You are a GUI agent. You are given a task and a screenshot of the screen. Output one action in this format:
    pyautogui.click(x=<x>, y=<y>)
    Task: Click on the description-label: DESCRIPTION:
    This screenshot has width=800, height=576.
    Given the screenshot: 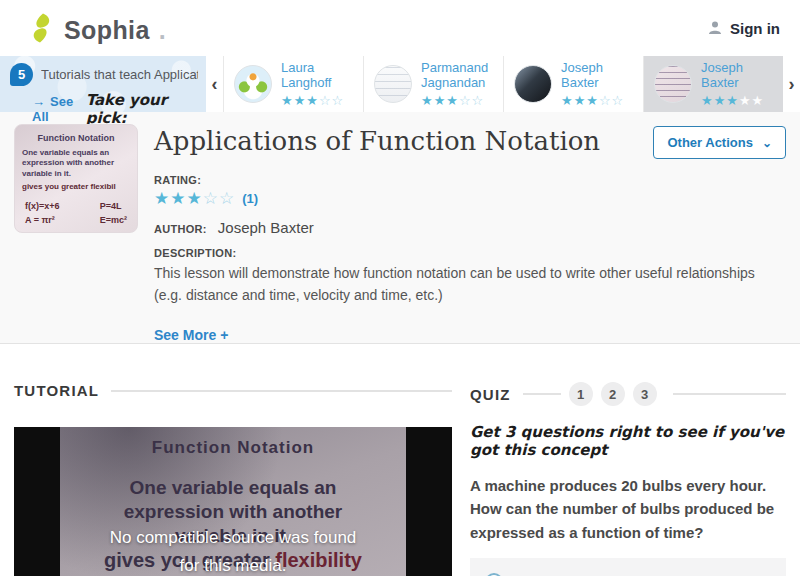 What is the action you would take?
    pyautogui.click(x=470, y=253)
    